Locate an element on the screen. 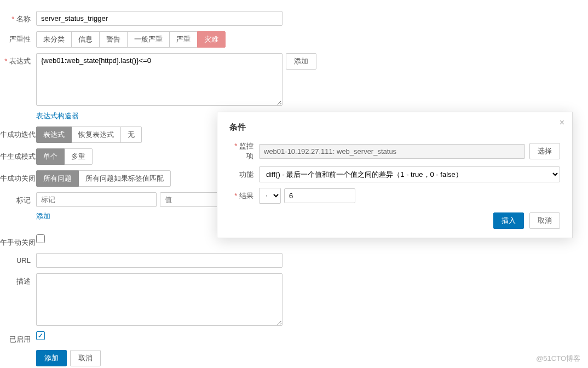 The height and width of the screenshot is (368, 588). url-input is located at coordinates (159, 261).